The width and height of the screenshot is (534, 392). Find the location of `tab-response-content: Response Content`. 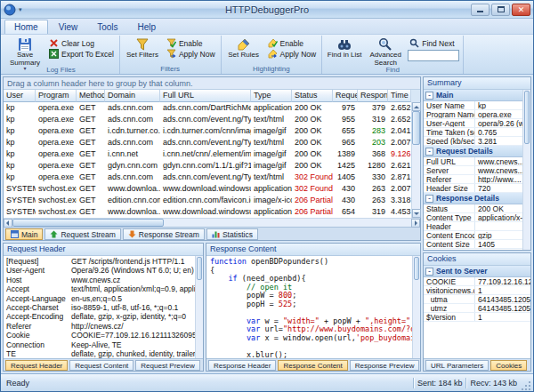

tab-response-content: Response Content is located at coordinates (312, 365).